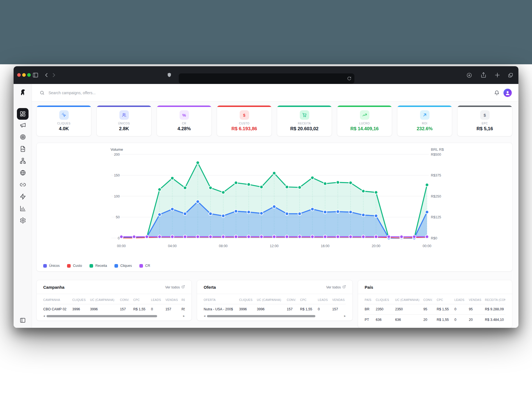  What do you see at coordinates (29, 75) in the screenshot?
I see `zoom-window-button` at bounding box center [29, 75].